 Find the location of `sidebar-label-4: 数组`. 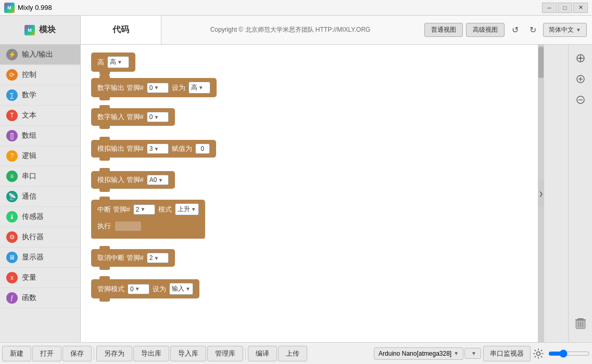

sidebar-label-4: 数组 is located at coordinates (29, 136).